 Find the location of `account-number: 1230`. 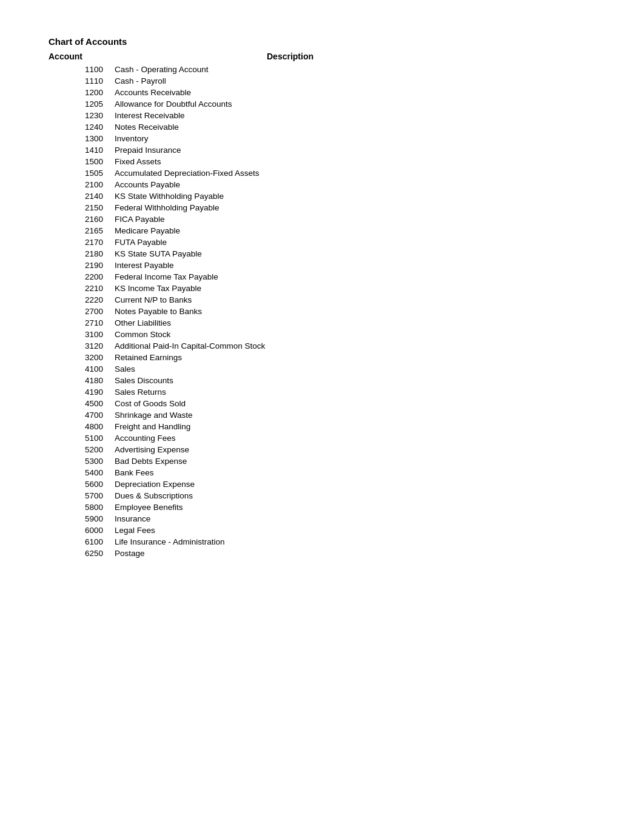

account-number: 1230 is located at coordinates (98, 115).